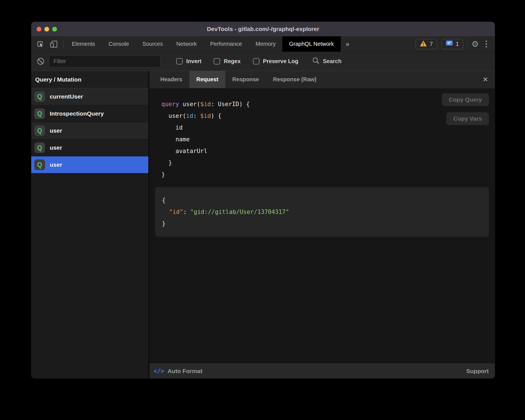  I want to click on tab-response: Response, so click(246, 79).